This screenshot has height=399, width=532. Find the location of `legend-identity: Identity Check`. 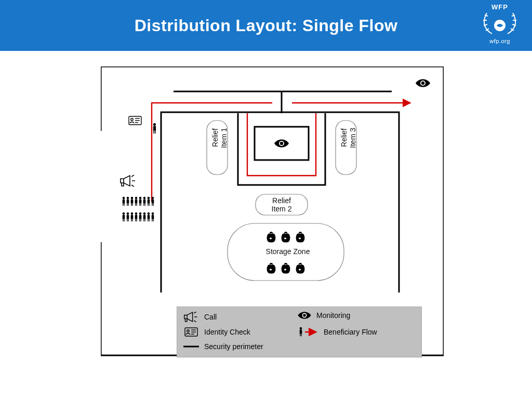

legend-identity: Identity Check is located at coordinates (217, 332).